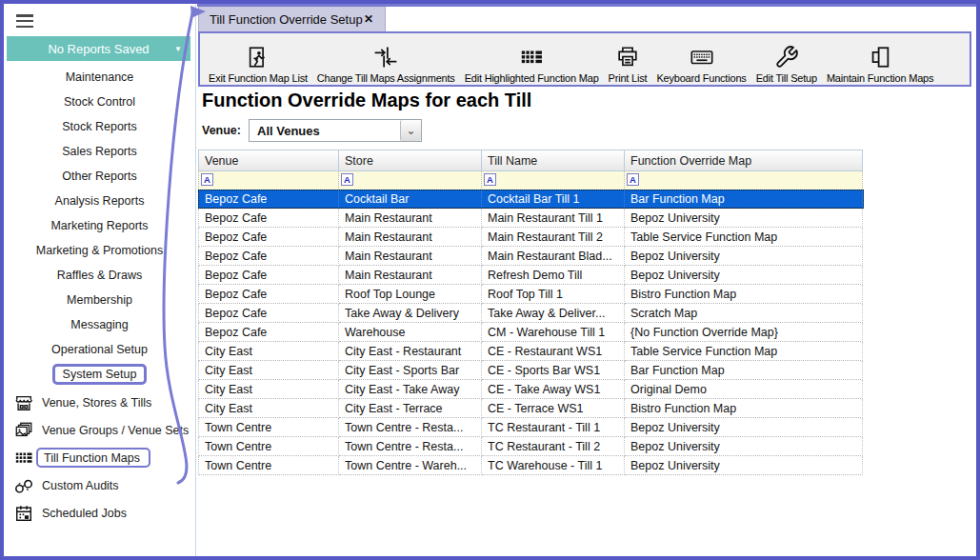 The image size is (980, 560). What do you see at coordinates (99, 300) in the screenshot?
I see `sidebar-item-membership: Membership` at bounding box center [99, 300].